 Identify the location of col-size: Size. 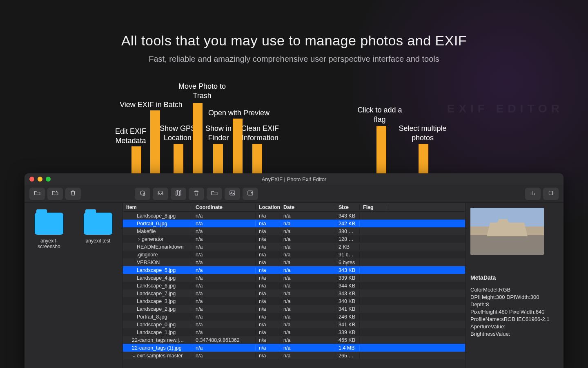
(347, 207).